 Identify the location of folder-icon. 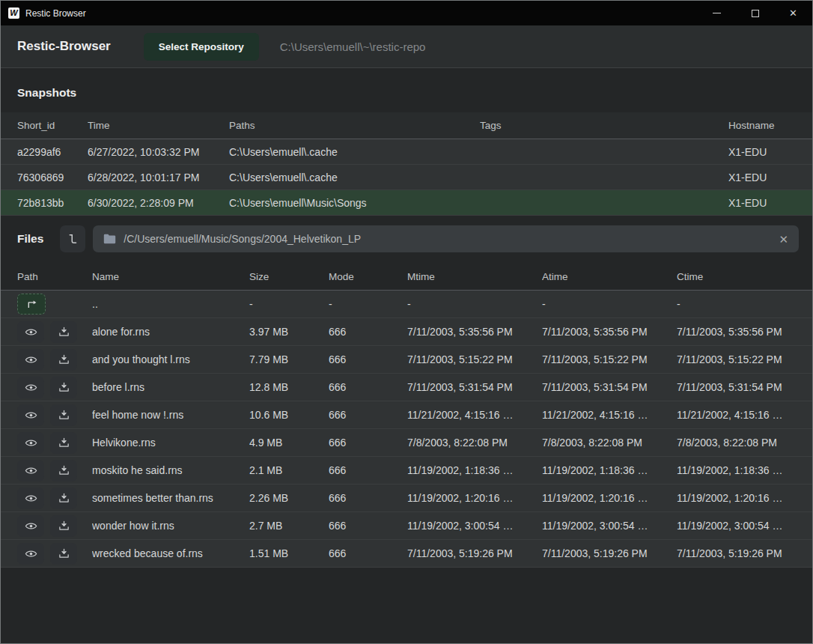
(109, 239).